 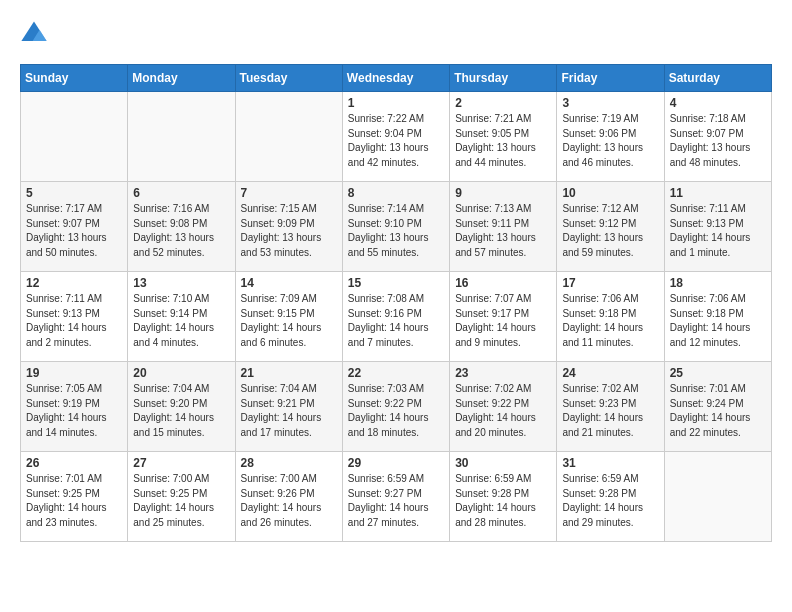 I want to click on page-header, so click(x=396, y=34).